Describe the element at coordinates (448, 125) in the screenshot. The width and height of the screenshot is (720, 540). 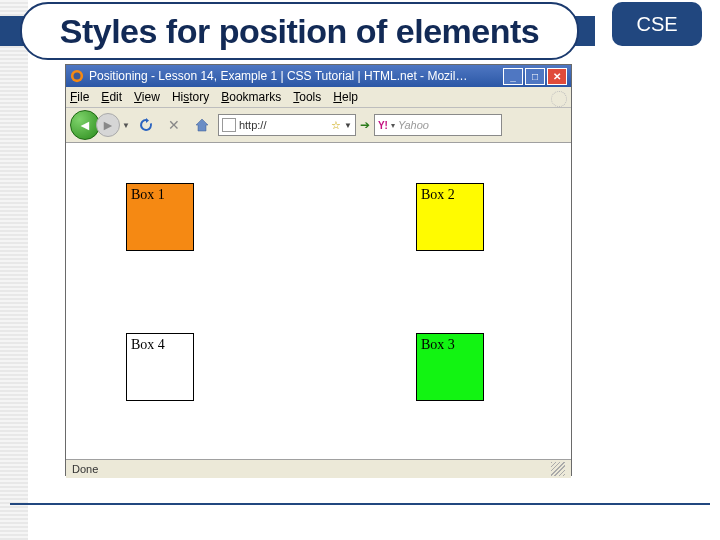
I see `search-placeholder: Yahoo` at that location.